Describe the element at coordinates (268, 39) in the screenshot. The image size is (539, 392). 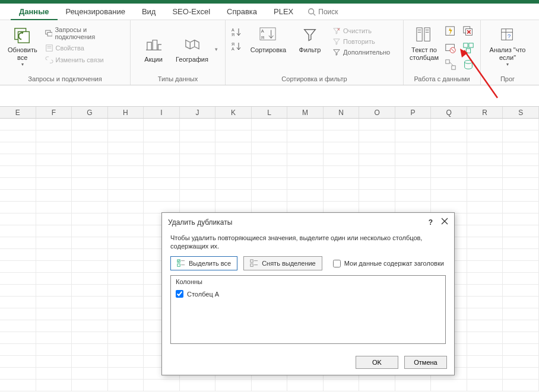
I see `sort-button: АЯ Сортировка` at that location.